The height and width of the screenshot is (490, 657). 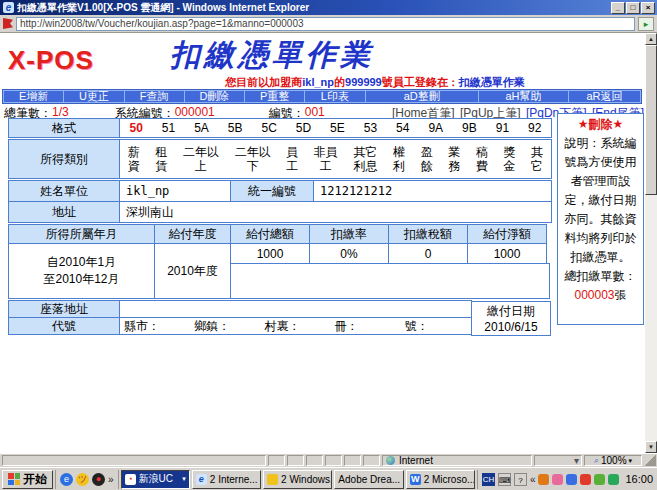 What do you see at coordinates (156, 480) in the screenshot?
I see `task-sina-uc: ◔ 新浪UC ▾` at bounding box center [156, 480].